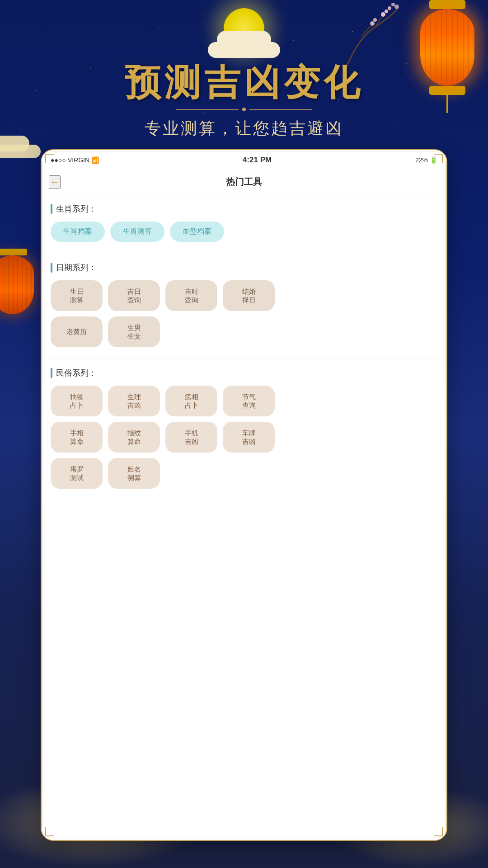 The width and height of the screenshot is (488, 868). What do you see at coordinates (77, 401) in the screenshot?
I see `btn-chouqian-zhanbu: 抽签占卜` at bounding box center [77, 401].